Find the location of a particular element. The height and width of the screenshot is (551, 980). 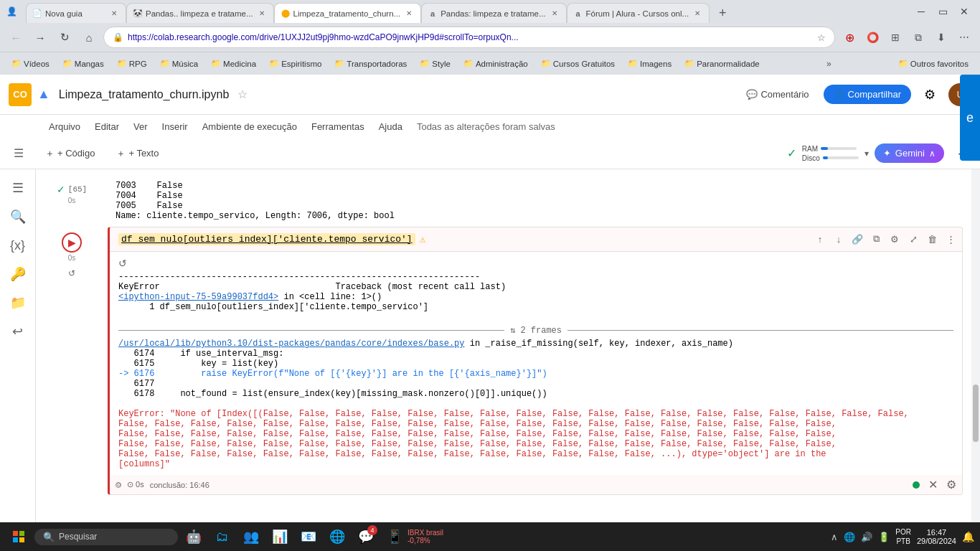

tray-network-icon: 🌐 is located at coordinates (849, 537).